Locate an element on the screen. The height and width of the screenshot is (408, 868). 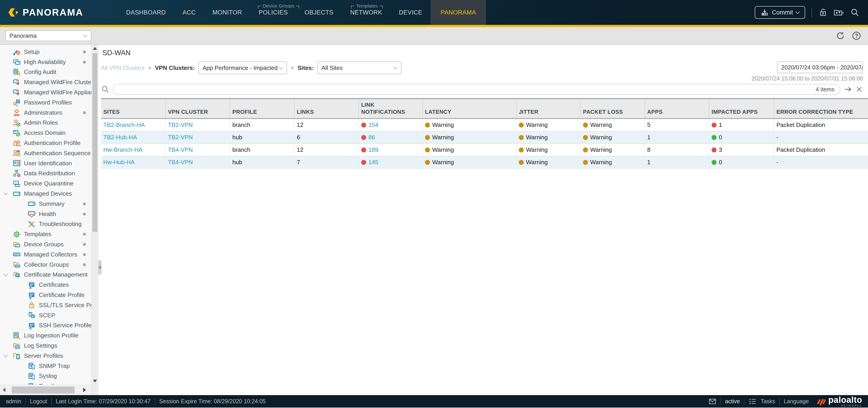
sidebar-item-managed-wildfire-appliances: Managed WildFire Appliances is located at coordinates (46, 92).